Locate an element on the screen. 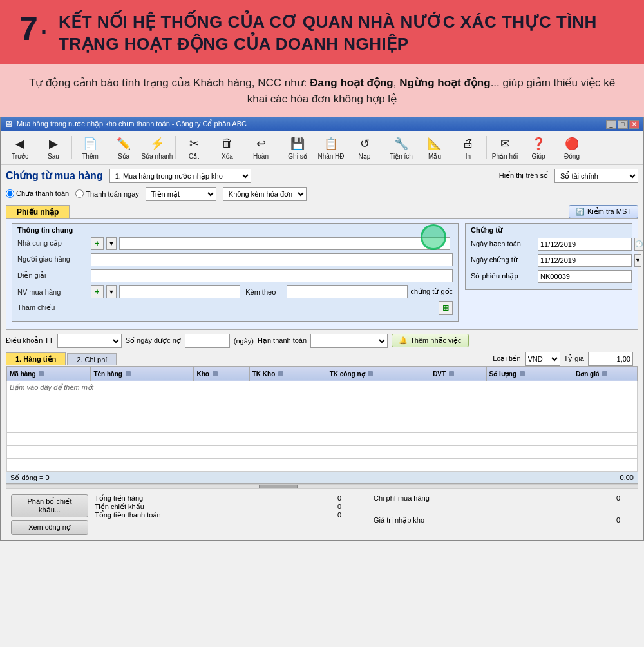  hien-thi-select: Sổ tài chính is located at coordinates (596, 176).